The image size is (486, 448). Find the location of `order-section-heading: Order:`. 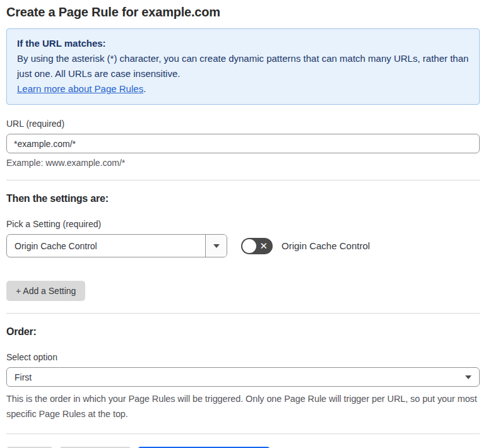

order-section-heading: Order: is located at coordinates (243, 332).